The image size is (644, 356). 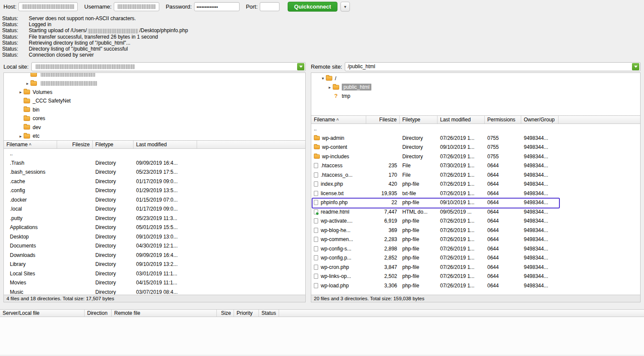 What do you see at coordinates (137, 7) in the screenshot?
I see `redacted-username-value` at bounding box center [137, 7].